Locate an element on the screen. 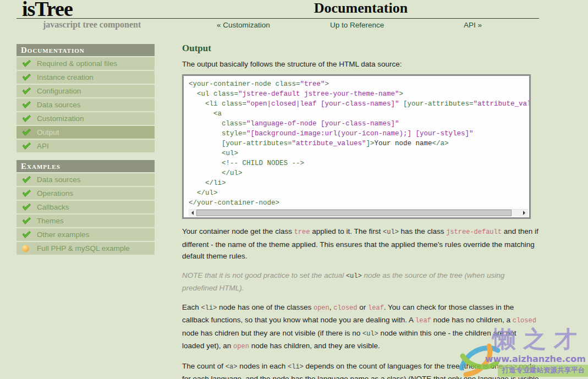  code-line: <your-container-node class="tree"> is located at coordinates (359, 84).